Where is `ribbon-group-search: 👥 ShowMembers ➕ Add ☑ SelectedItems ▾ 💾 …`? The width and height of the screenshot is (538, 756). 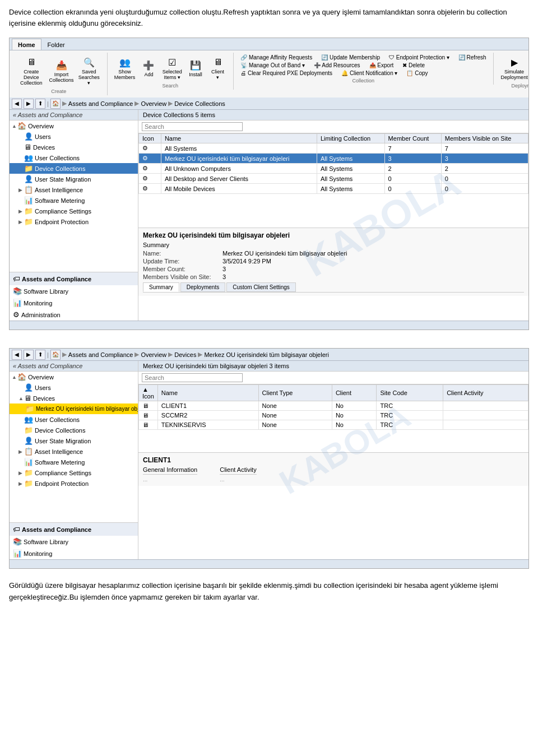
ribbon-group-search: 👥 ShowMembers ➕ Add ☑ SelectedItems ▾ 💾 … is located at coordinates (172, 71).